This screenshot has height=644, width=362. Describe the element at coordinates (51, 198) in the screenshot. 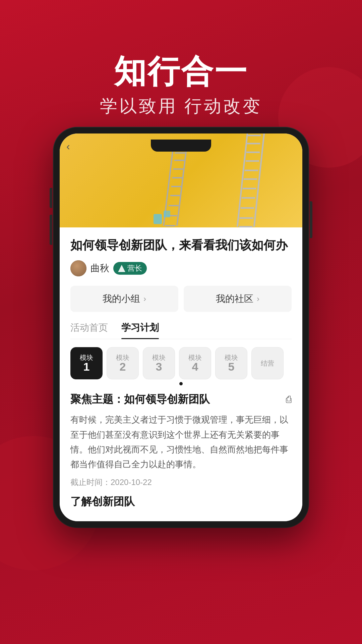

I see `phone-side-btn-vol` at that location.